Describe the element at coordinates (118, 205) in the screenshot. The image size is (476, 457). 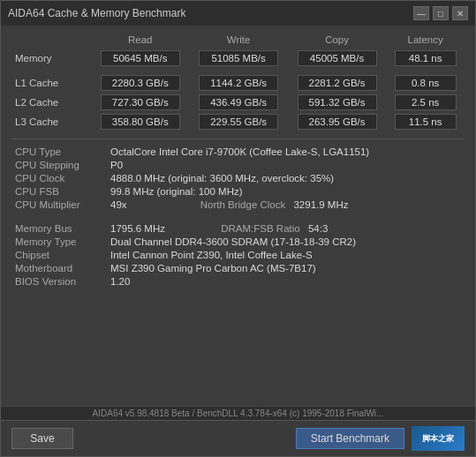
I see `cpu-multiplier-value: 49x` at that location.